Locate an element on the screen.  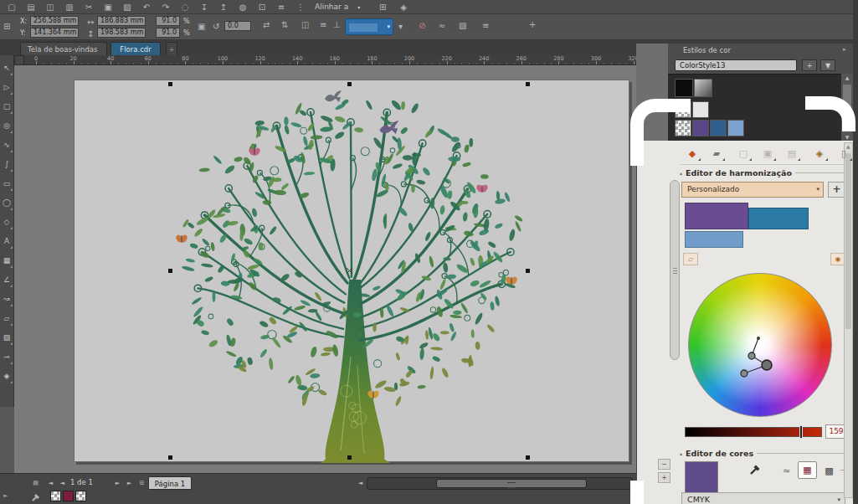
hscroll-left-arrow-icon: ◄ is located at coordinates (360, 482).